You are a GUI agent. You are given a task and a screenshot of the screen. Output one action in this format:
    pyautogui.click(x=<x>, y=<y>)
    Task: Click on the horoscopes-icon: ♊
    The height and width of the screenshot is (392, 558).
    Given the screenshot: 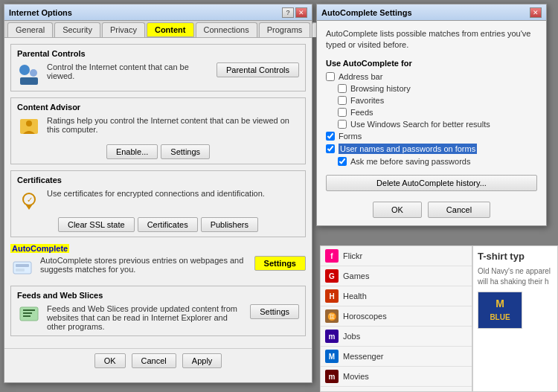 What is the action you would take?
    pyautogui.click(x=332, y=316)
    